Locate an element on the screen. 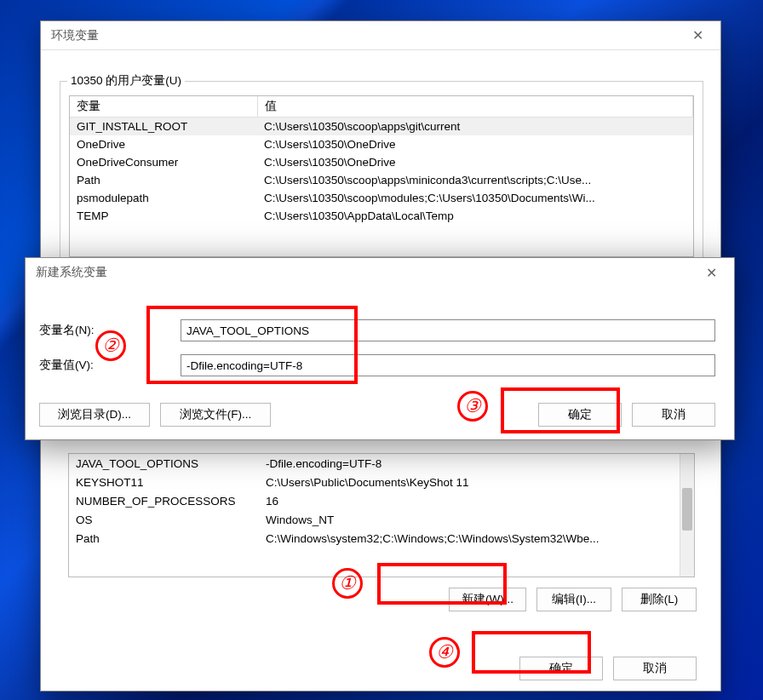  new-dialog-titlebar: 新建系统变量 ✕ is located at coordinates (380, 273).